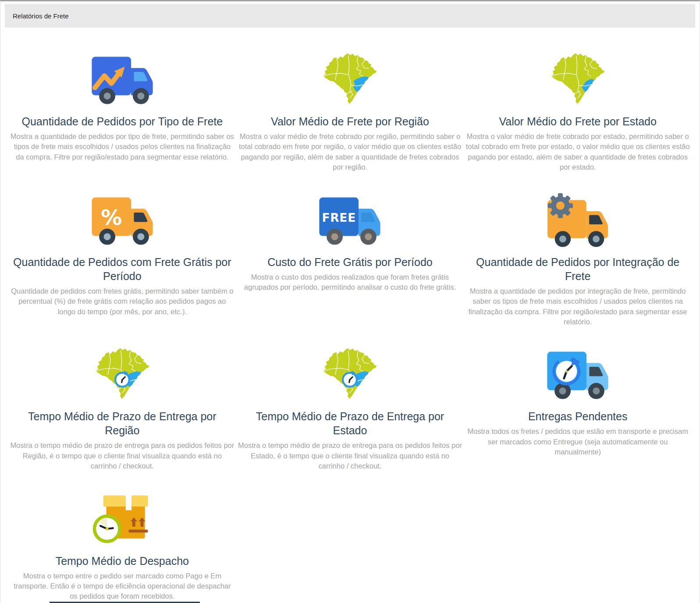 The image size is (700, 603). Describe the element at coordinates (350, 110) in the screenshot. I see `report-card-avg-freight-by-region: Valor Médio de Frete por Região Mostra o…` at that location.